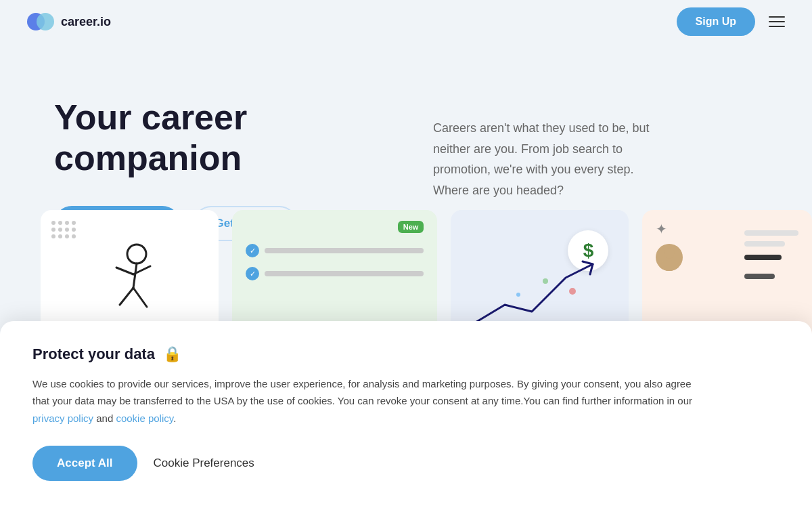  I want to click on check-icon-1: ✓, so click(252, 251).